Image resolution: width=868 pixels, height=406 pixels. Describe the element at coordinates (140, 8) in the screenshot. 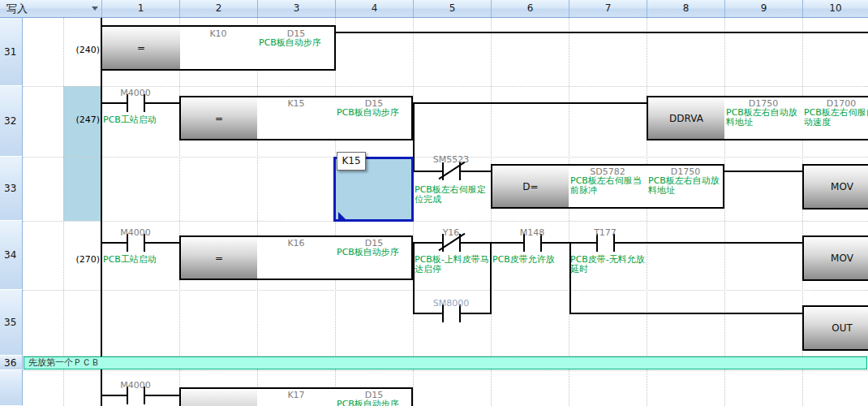

I see `column-header-1: 1` at that location.